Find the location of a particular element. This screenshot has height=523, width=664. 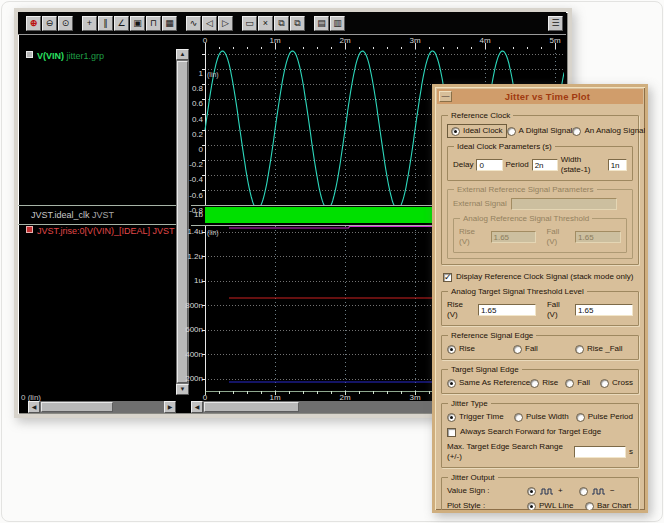

signal-row-jrise: JVST.jrise:0[V(VIN)_[IDEAL] JVST is located at coordinates (100, 231).